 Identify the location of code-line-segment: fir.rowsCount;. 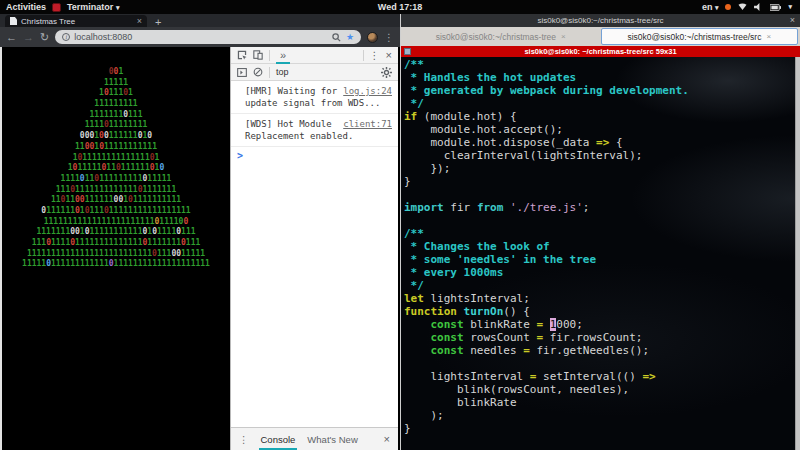
(592, 338).